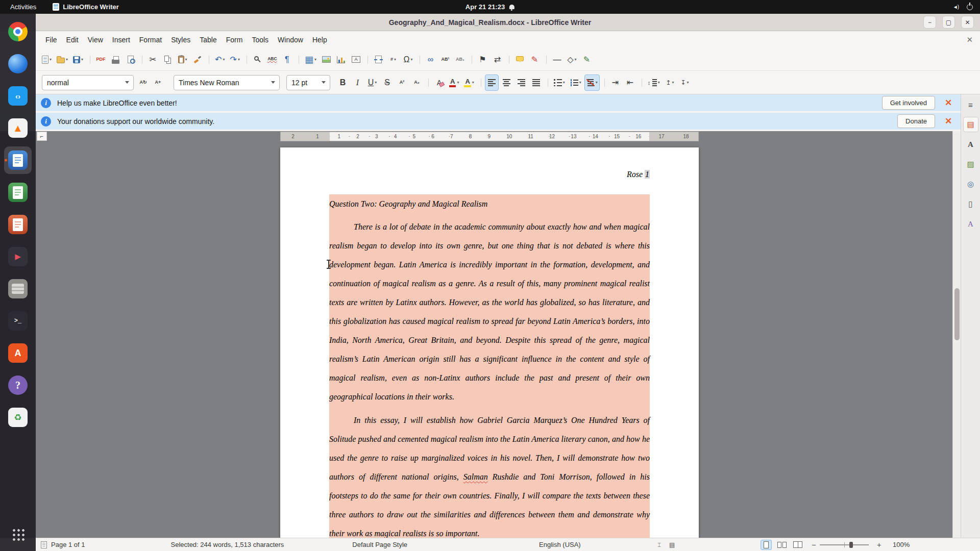 The width and height of the screenshot is (980, 551). I want to click on page-deck-button: ▯, so click(971, 204).